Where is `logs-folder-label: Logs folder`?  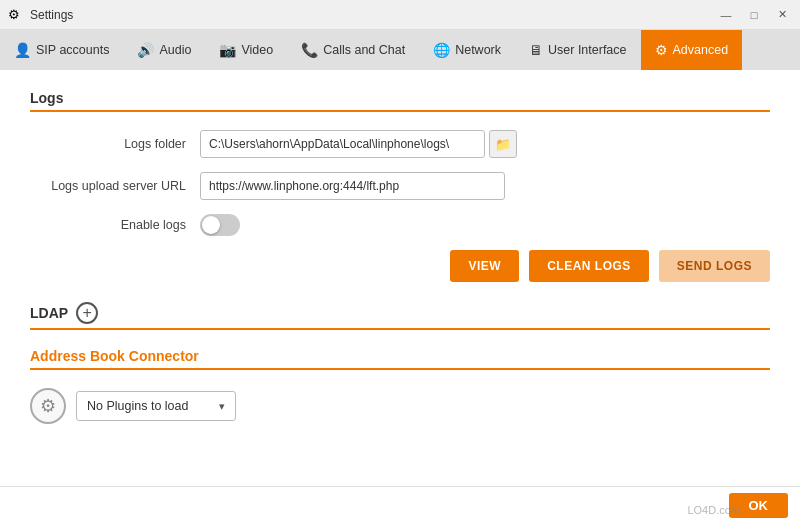 logs-folder-label: Logs folder is located at coordinates (115, 144).